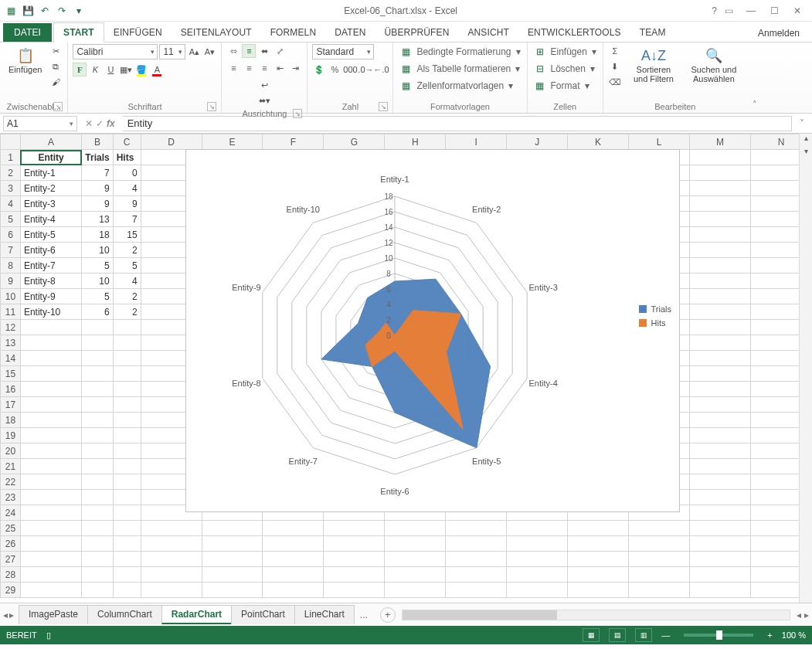 The height and width of the screenshot is (649, 812). Describe the element at coordinates (97, 389) in the screenshot. I see `cell-B16` at that location.